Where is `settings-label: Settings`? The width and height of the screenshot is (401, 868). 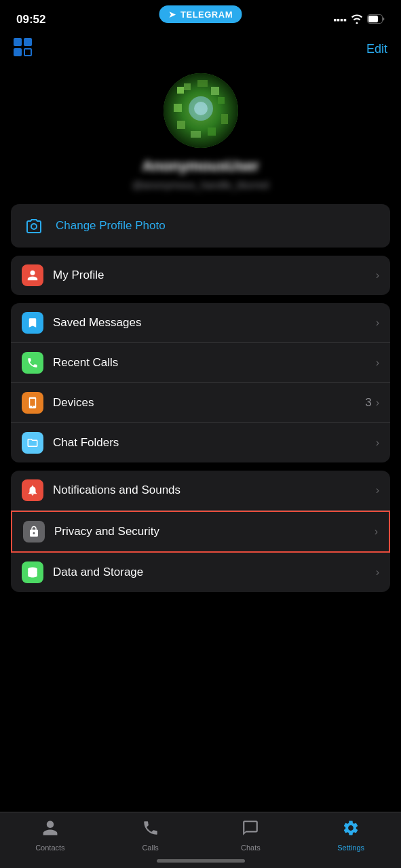
settings-label: Settings is located at coordinates (351, 848).